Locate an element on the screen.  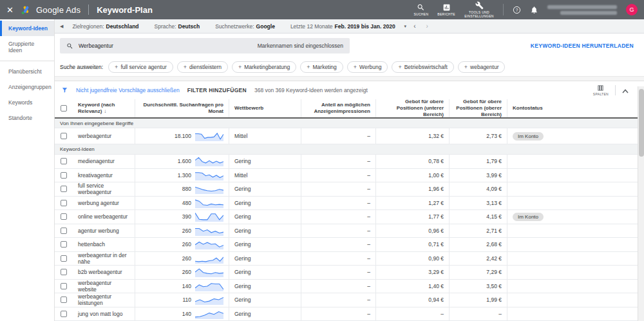
help-icon: ? is located at coordinates (516, 10).